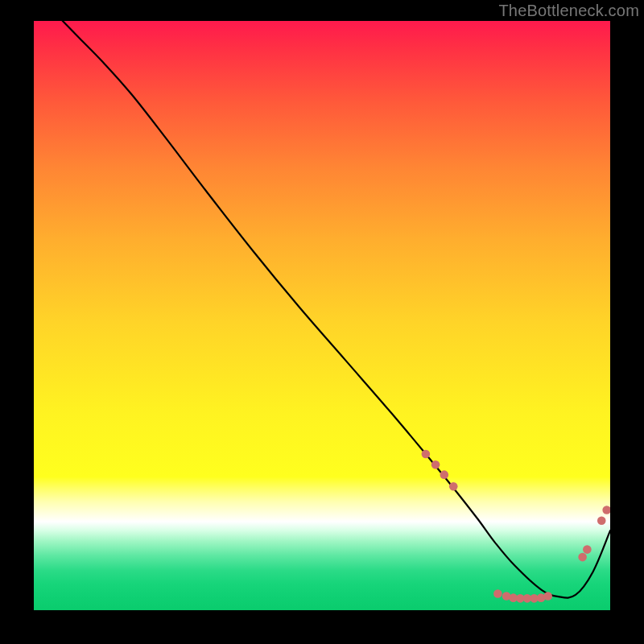 The width and height of the screenshot is (644, 644). What do you see at coordinates (427, 454) in the screenshot?
I see `point-p1` at bounding box center [427, 454].